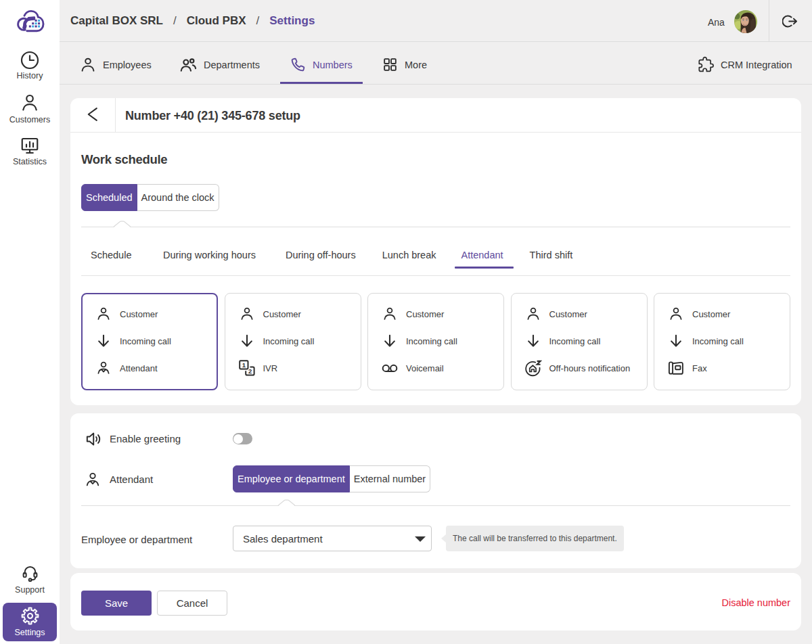  What do you see at coordinates (249, 371) in the screenshot?
I see `svg-text: 2` at bounding box center [249, 371].